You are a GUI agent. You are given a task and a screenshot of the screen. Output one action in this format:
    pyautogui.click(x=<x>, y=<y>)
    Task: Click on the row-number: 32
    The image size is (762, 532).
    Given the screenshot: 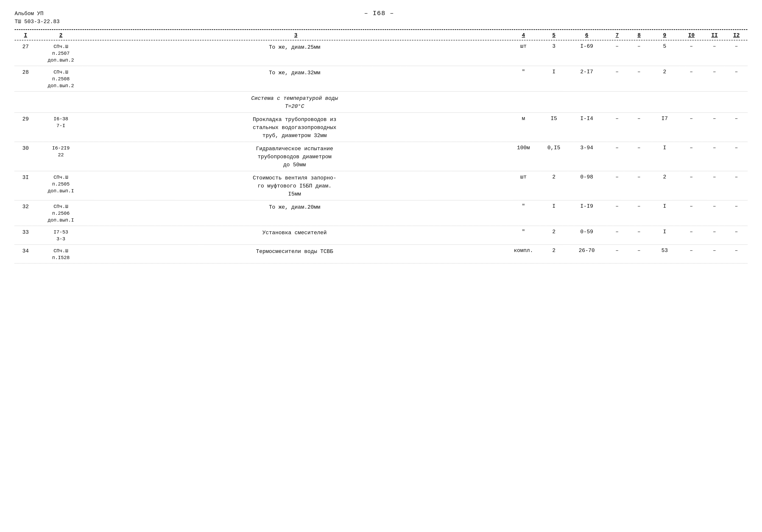 What is the action you would take?
    pyautogui.click(x=26, y=206)
    